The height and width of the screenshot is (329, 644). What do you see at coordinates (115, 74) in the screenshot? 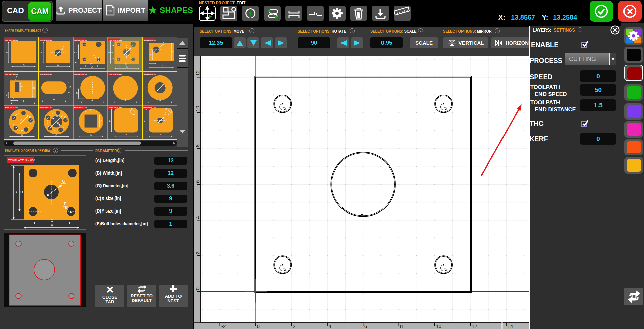
I see `svg-text: TEMPLATE No. 009` at bounding box center [115, 74].